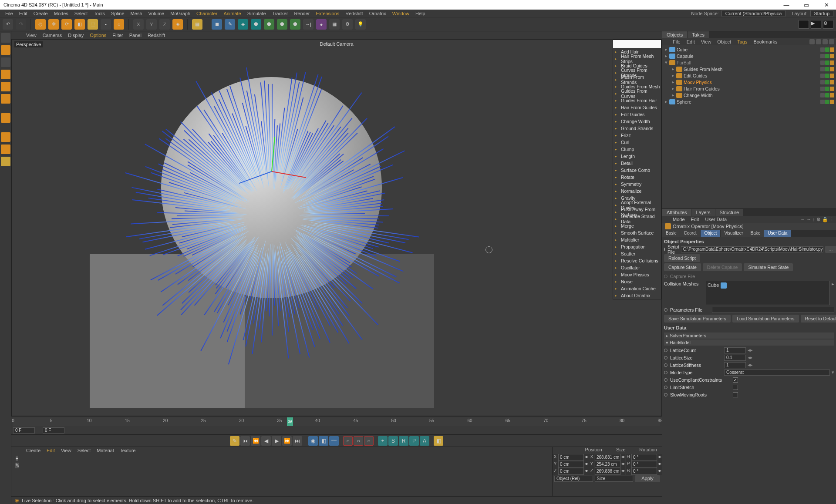  I want to click on scriptfile-input: C:\ProgramData\Ephere\OrnatrixC4DR24\Scr…, so click(752, 249).